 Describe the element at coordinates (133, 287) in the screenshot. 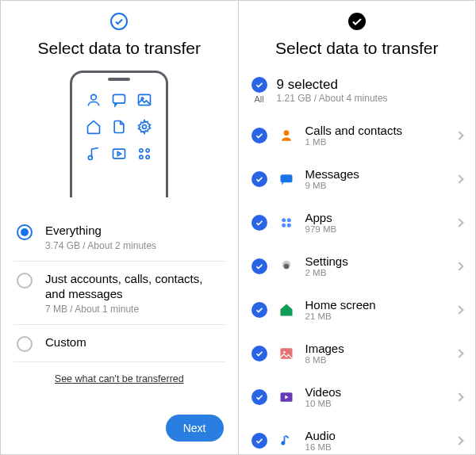

I see `option-title: Just accounts, calls, contacts, and mess…` at that location.